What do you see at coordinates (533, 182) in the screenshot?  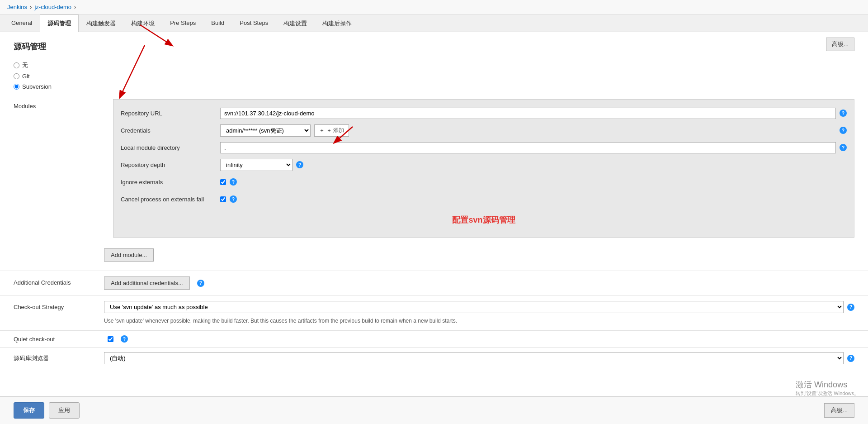 I see `ignore-externals-control: ?` at bounding box center [533, 182].